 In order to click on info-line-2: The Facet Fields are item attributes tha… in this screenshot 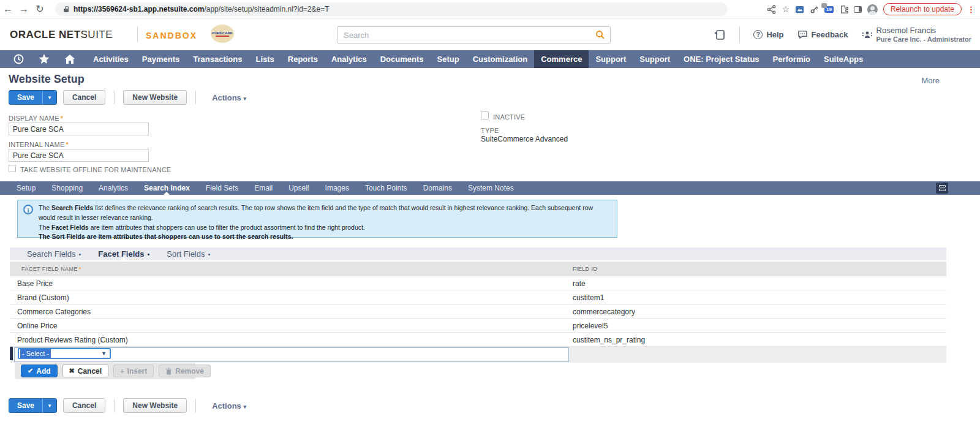, I will do `click(325, 228)`.